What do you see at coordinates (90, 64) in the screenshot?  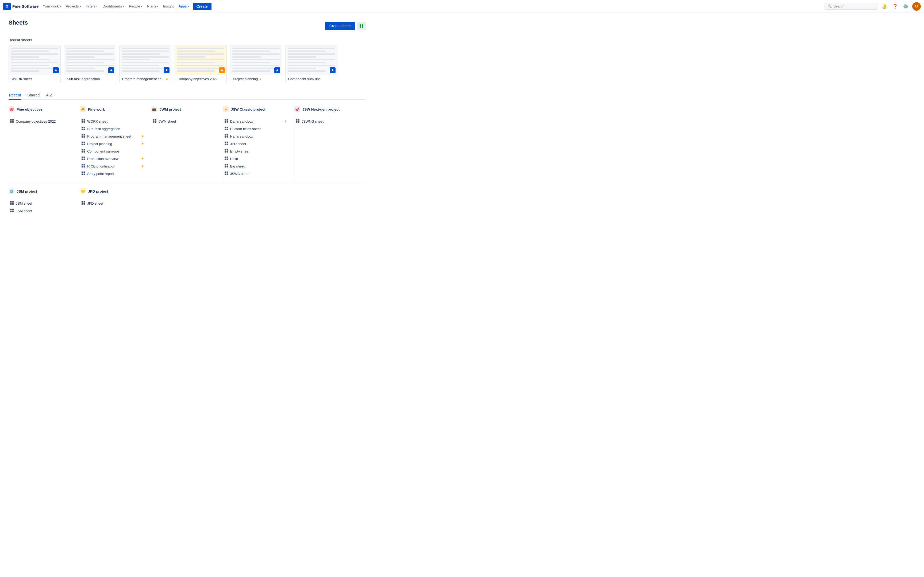 I see `recent-card-1: Sub-task aggregation` at bounding box center [90, 64].